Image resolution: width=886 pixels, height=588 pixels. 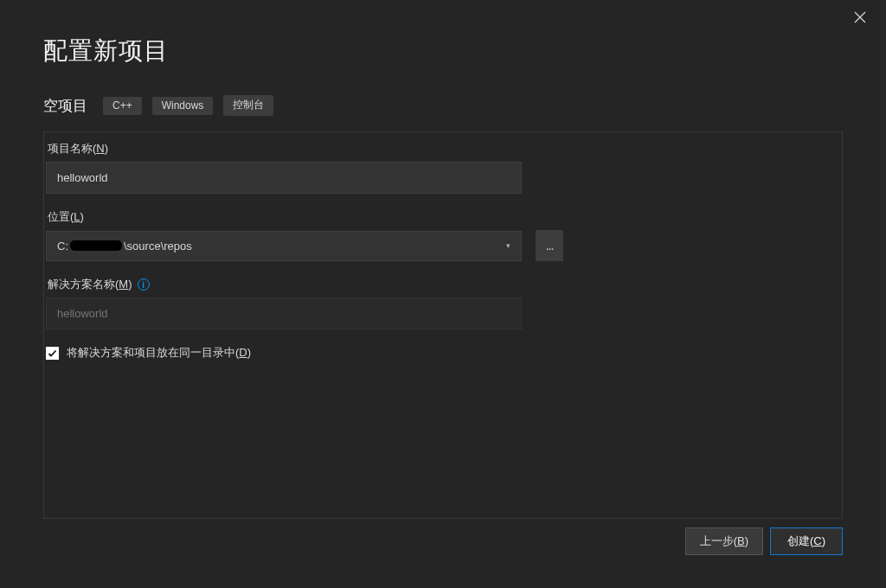 What do you see at coordinates (549, 246) in the screenshot?
I see `browse-button: ...` at bounding box center [549, 246].